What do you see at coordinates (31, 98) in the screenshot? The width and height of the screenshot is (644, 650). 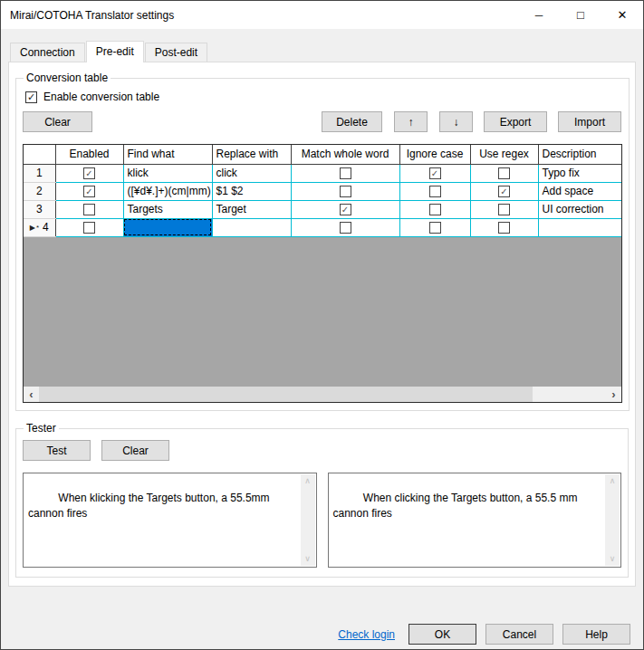 I see `enable-conversion-checkbox: ✓` at bounding box center [31, 98].